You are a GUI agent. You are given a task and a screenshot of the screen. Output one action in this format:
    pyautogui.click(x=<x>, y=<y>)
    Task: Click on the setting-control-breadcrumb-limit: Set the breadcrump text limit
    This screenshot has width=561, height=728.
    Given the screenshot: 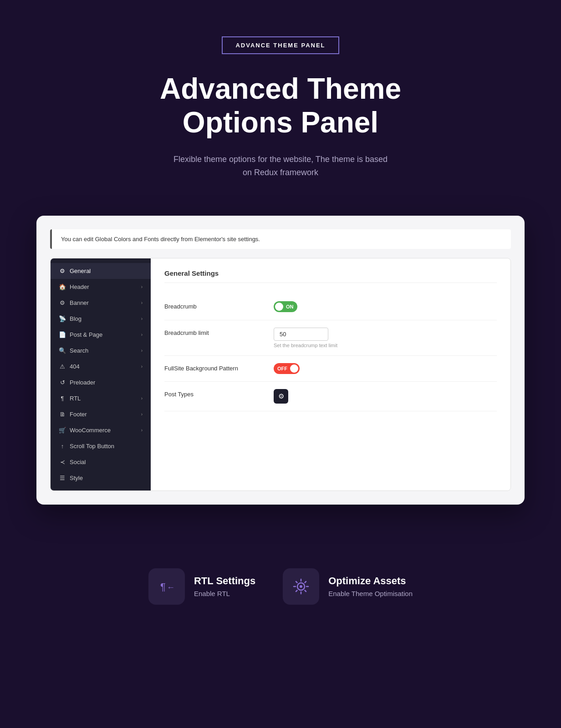 What is the action you would take?
    pyautogui.click(x=385, y=338)
    